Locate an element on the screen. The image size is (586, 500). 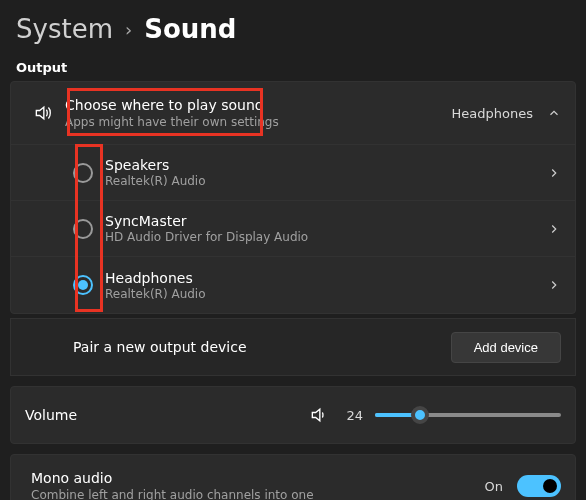
pair-device-row: Pair a new output device Add device is located at coordinates (293, 347).